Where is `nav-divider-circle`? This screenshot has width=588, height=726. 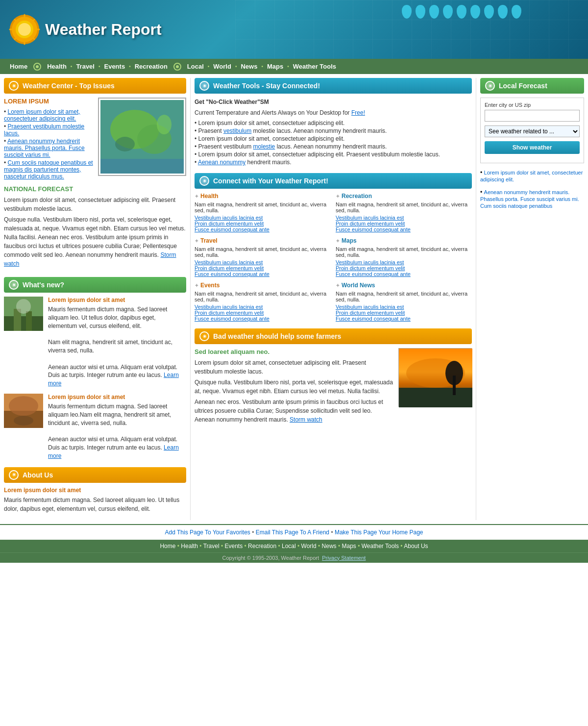 nav-divider-circle is located at coordinates (177, 67).